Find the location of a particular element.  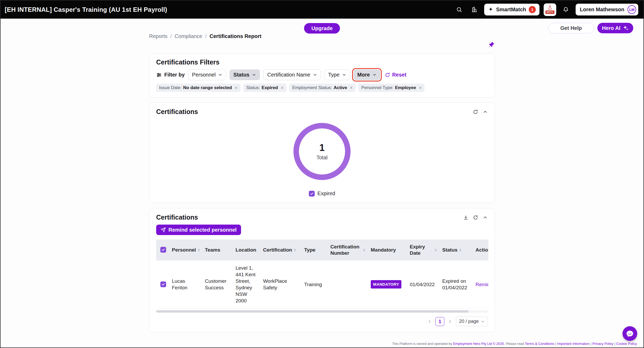

notifications-button is located at coordinates (566, 10).